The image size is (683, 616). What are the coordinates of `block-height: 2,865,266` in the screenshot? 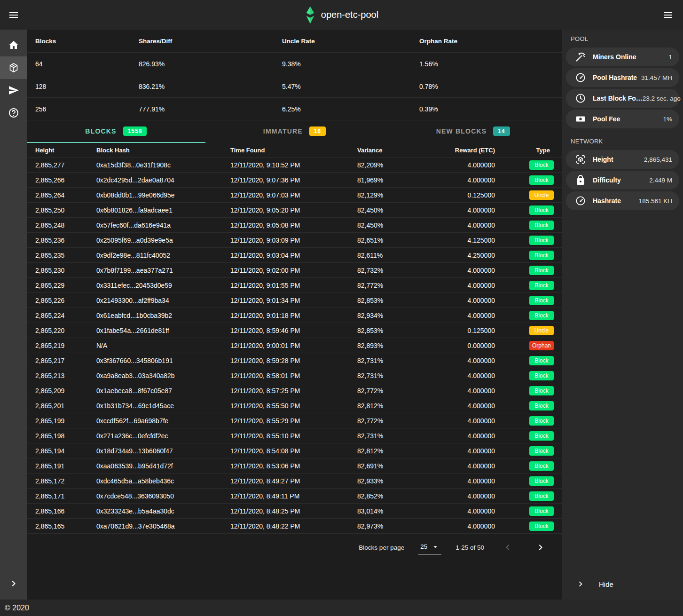 It's located at (66, 180).